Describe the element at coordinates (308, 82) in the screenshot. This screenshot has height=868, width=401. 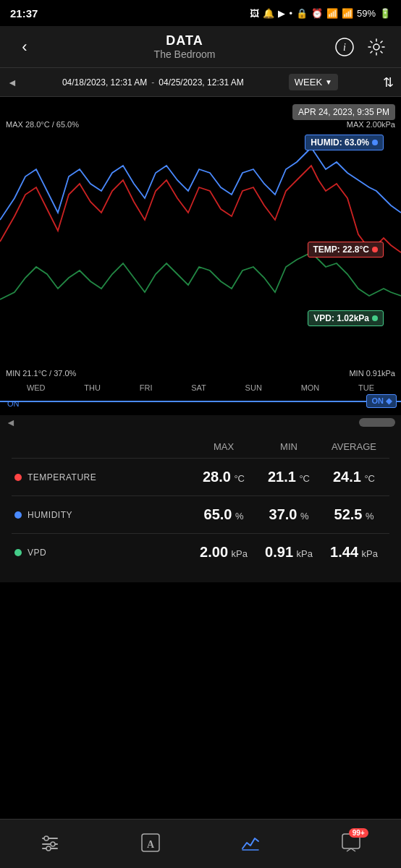
I see `period-label: WEEK` at that location.